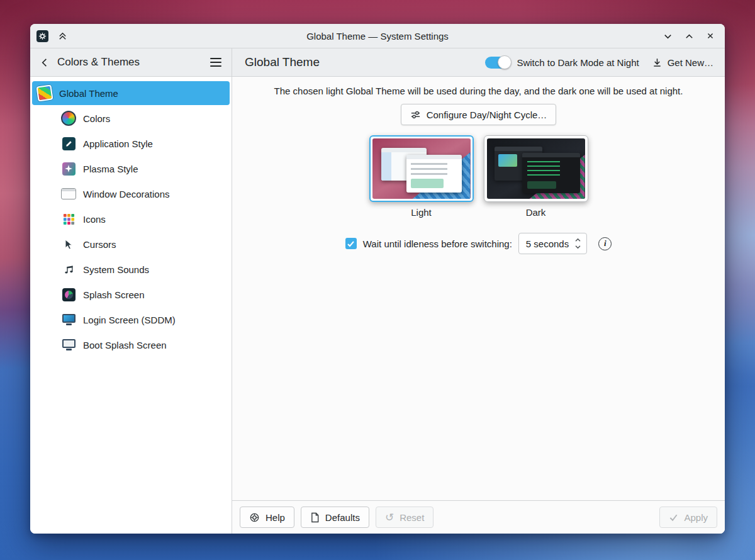 Image resolution: width=755 pixels, height=560 pixels. I want to click on defaults-button: Defaults, so click(335, 517).